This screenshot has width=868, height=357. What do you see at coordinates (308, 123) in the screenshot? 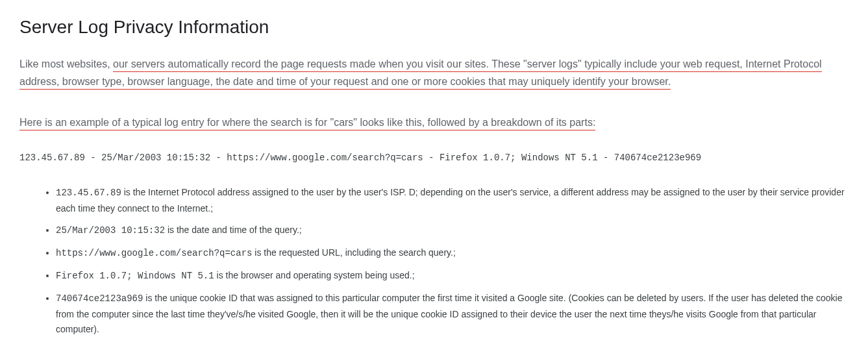
I see `example-intro-text: Here is an example of a typical log entr…` at bounding box center [308, 123].